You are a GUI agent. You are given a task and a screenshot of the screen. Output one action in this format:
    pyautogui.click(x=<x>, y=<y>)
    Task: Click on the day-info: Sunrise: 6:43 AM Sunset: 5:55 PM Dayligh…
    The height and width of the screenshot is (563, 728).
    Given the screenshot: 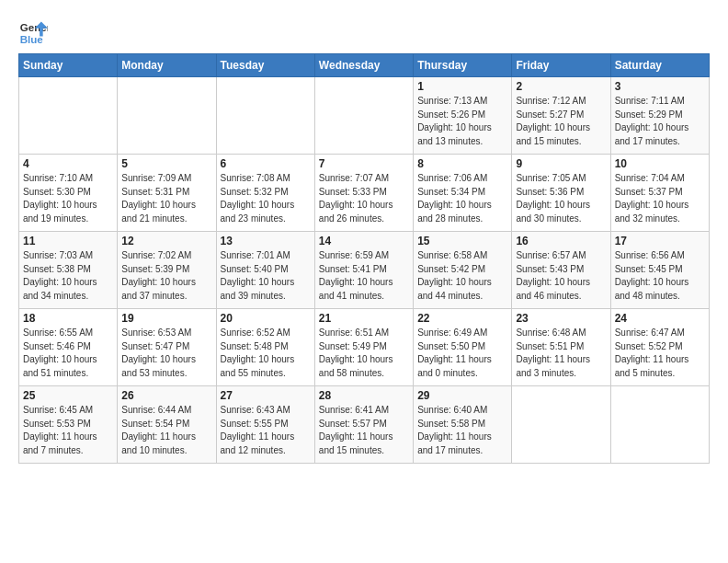 What is the action you would take?
    pyautogui.click(x=266, y=431)
    